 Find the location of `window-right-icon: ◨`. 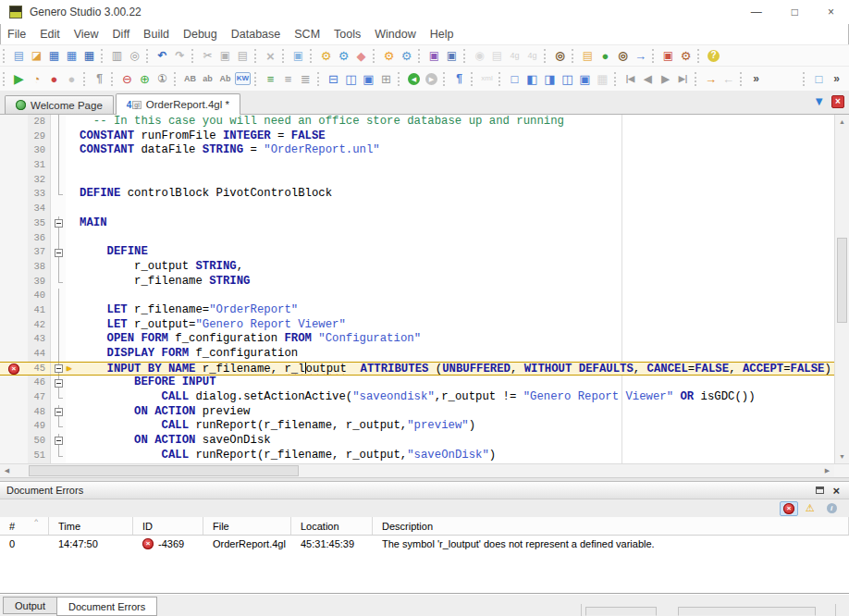

window-right-icon: ◨ is located at coordinates (549, 80).